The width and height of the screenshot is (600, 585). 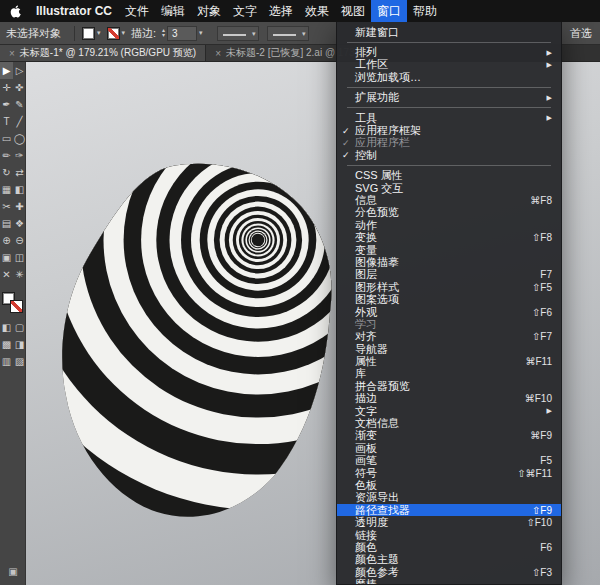 I want to click on tool-icon: ▷, so click(x=20, y=70).